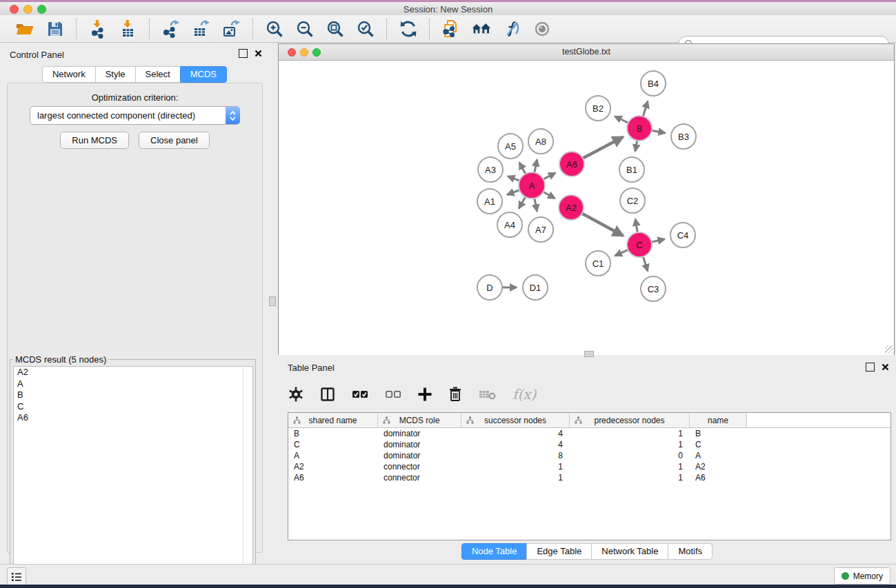 This screenshot has width=896, height=588. I want to click on optimization-label: Optimization criterion:, so click(135, 98).